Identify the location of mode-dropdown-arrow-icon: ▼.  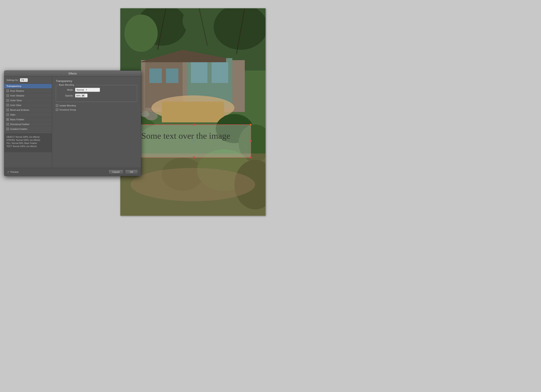
(86, 90).